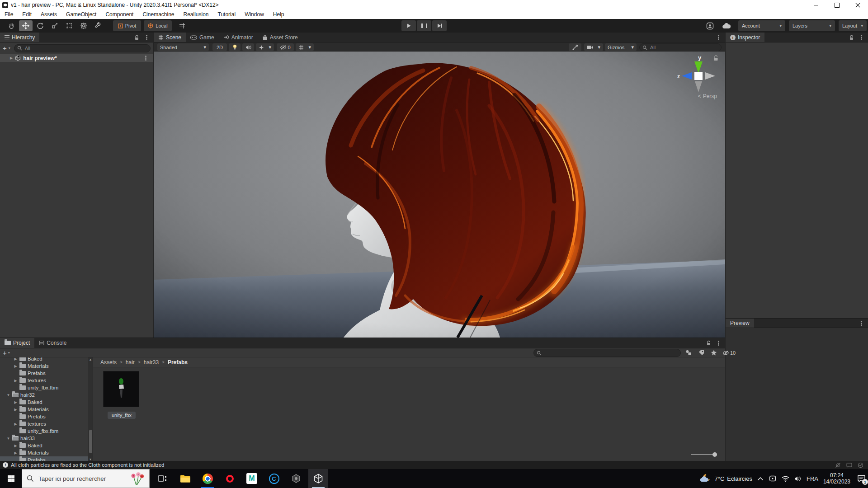  I want to click on gizmos-dropdown: Gizmos ▾, so click(621, 47).